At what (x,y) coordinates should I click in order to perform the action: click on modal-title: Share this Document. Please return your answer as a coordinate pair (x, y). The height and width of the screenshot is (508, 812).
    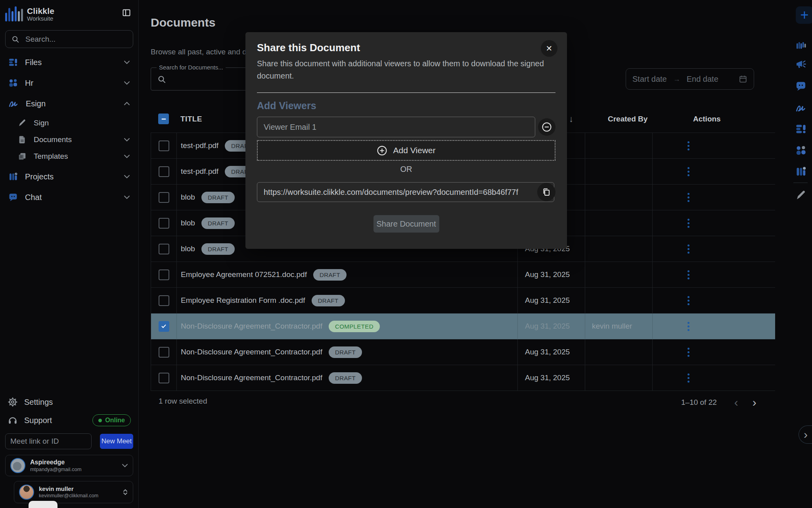
    Looking at the image, I should click on (406, 48).